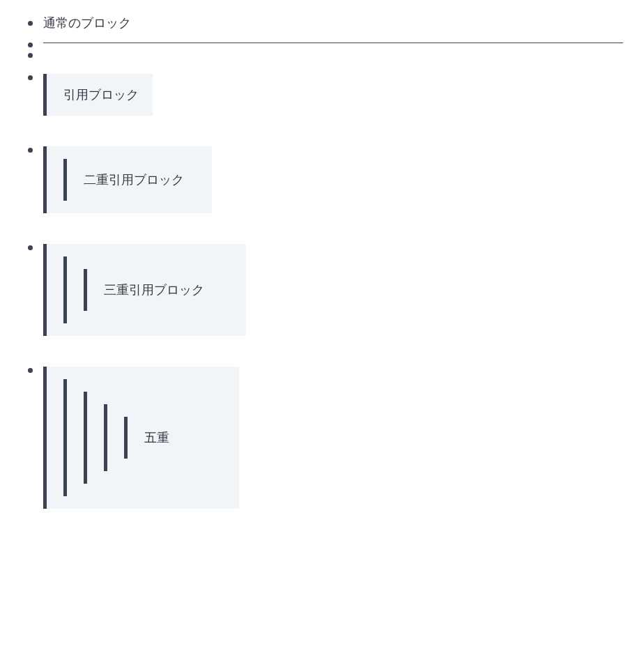 Image resolution: width=644 pixels, height=660 pixels. What do you see at coordinates (322, 95) in the screenshot?
I see `list-item-blockquote-1: 引用ブロック` at bounding box center [322, 95].